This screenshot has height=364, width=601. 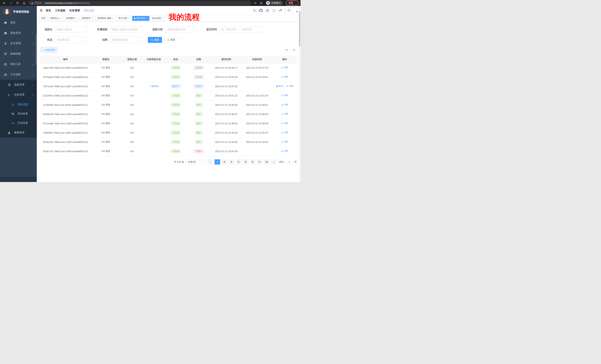 I want to click on table-row: 03c6c157-7b9a-11ec-a290-acde48001122 OA …, so click(x=169, y=151).